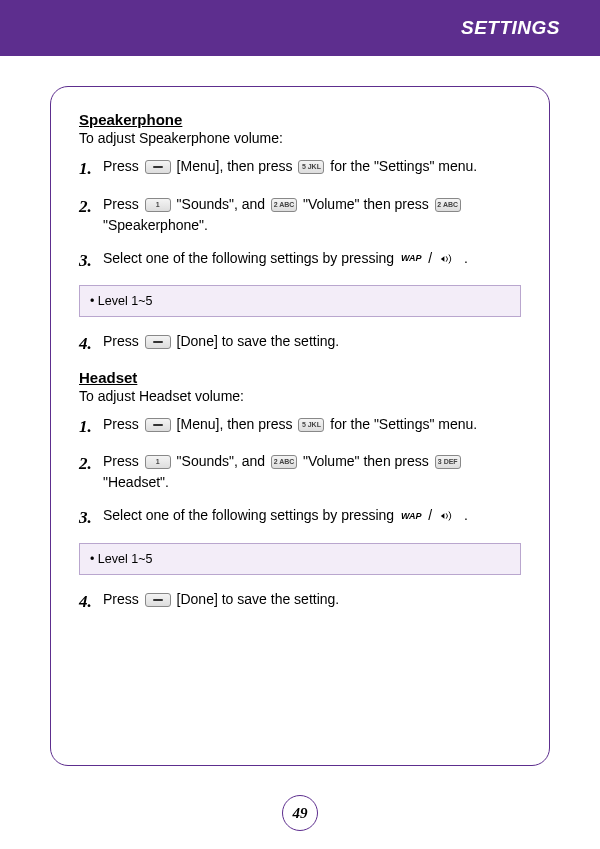 The height and width of the screenshot is (849, 600). Describe the element at coordinates (300, 602) in the screenshot. I see `hs-step-4: 4. Press [Done] to save the setting.` at that location.